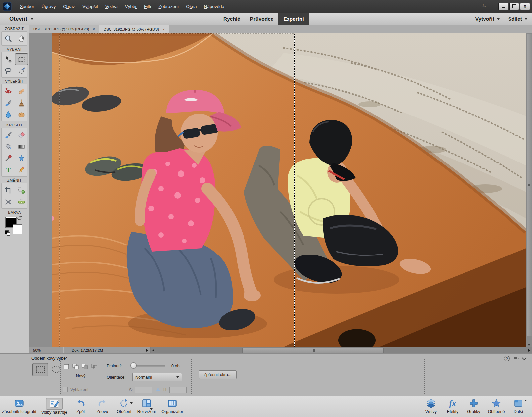 This screenshot has height=417, width=532. What do you see at coordinates (514, 7) in the screenshot?
I see `maximize-button` at bounding box center [514, 7].